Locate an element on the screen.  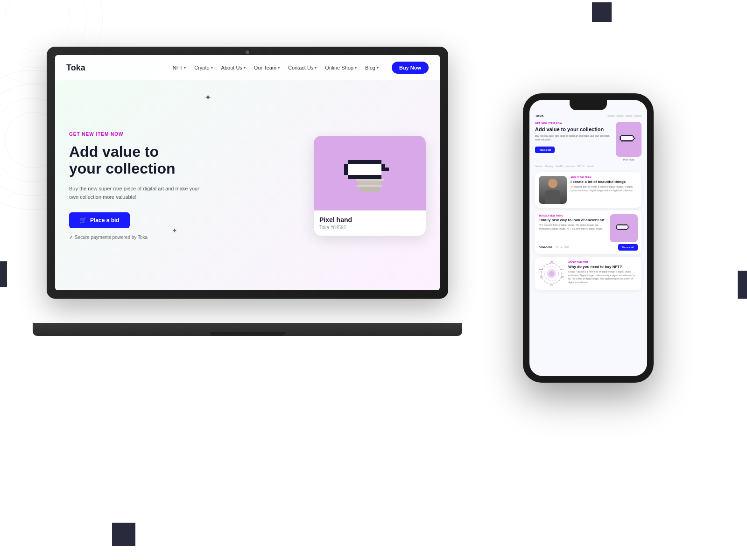
phone-article-ancient-image is located at coordinates (624, 228).